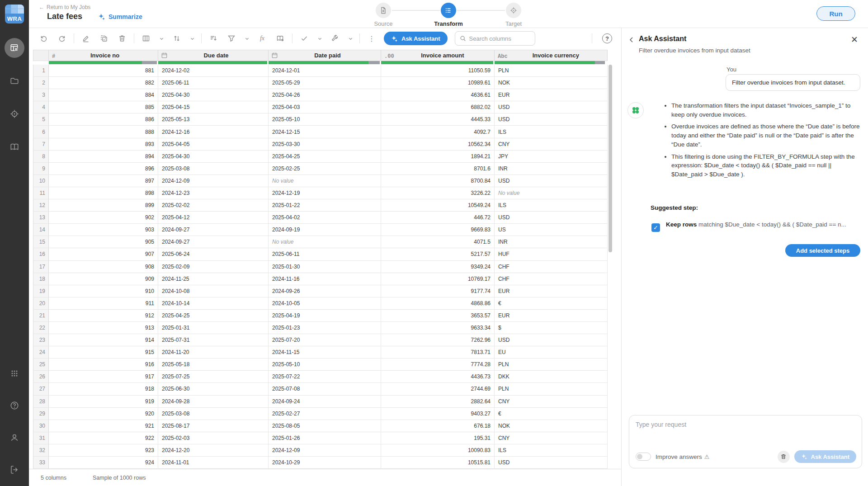 The image size is (868, 486). I want to click on table-cell: 898, so click(104, 193).